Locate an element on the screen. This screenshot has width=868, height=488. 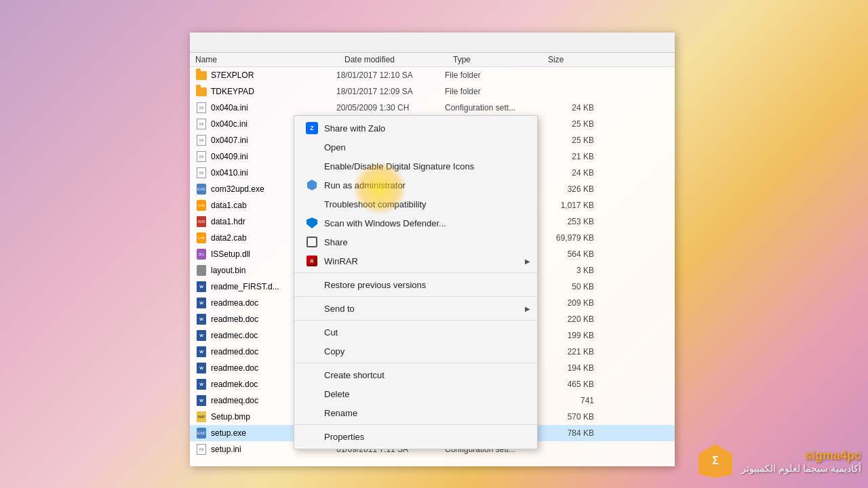
context-menu-item-create-shortcut: Create shortcut is located at coordinates (416, 375).